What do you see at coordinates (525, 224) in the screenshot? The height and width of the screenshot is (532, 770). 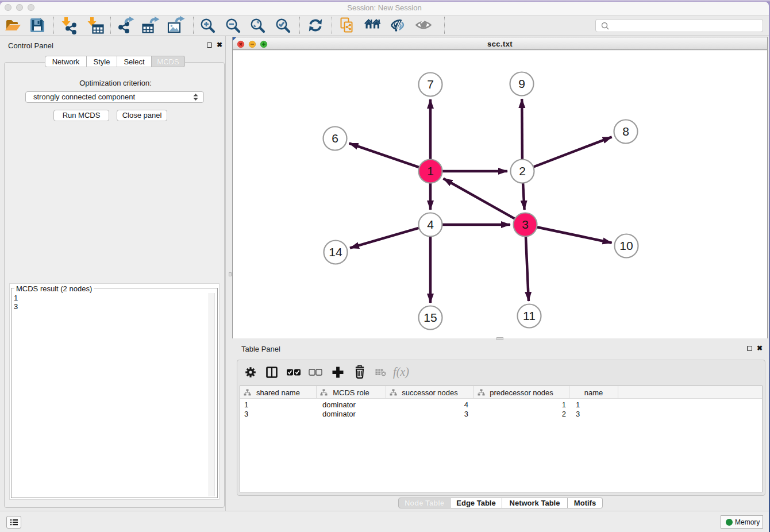 I see `svg-text: 3` at bounding box center [525, 224].